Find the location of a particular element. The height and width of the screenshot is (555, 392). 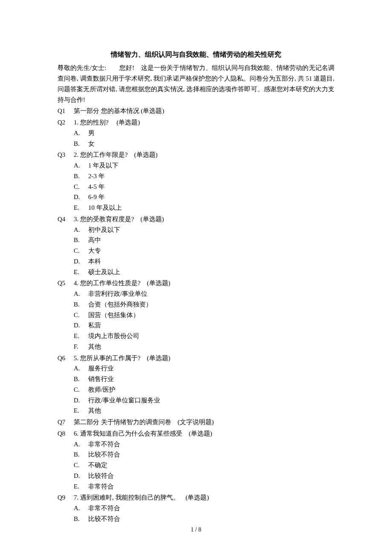

option-letter: F. is located at coordinates (81, 347).